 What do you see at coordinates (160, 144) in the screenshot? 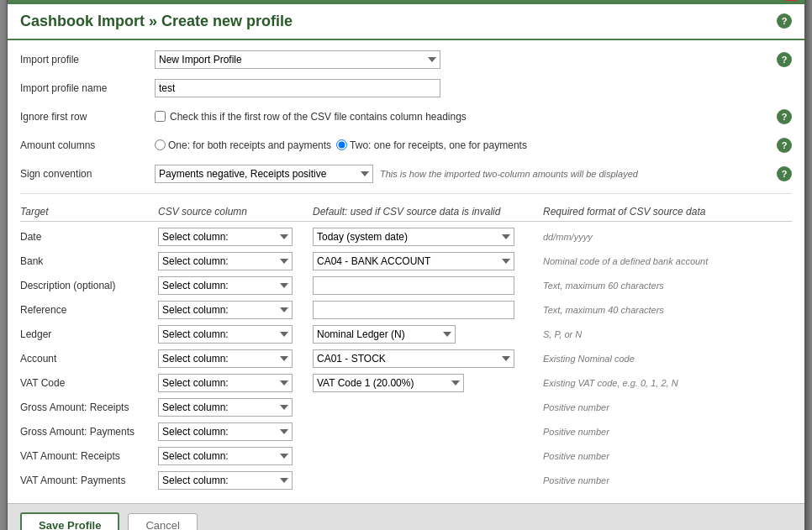
I see `amount-one-radio` at bounding box center [160, 144].